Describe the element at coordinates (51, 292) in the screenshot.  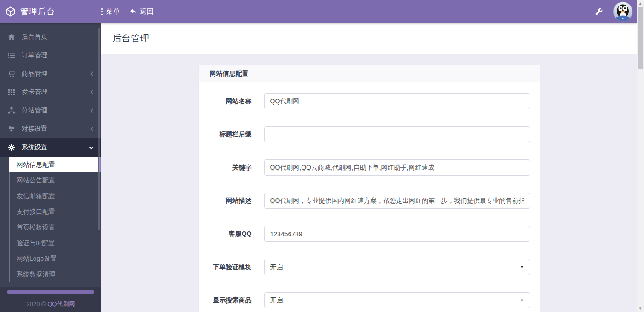
I see `sidebar-progress-bar` at that location.